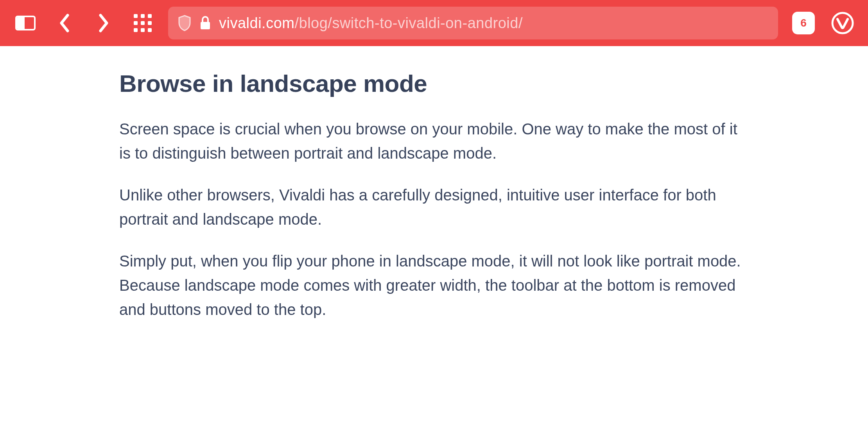 The image size is (868, 422). What do you see at coordinates (104, 23) in the screenshot?
I see `forward-button` at bounding box center [104, 23].